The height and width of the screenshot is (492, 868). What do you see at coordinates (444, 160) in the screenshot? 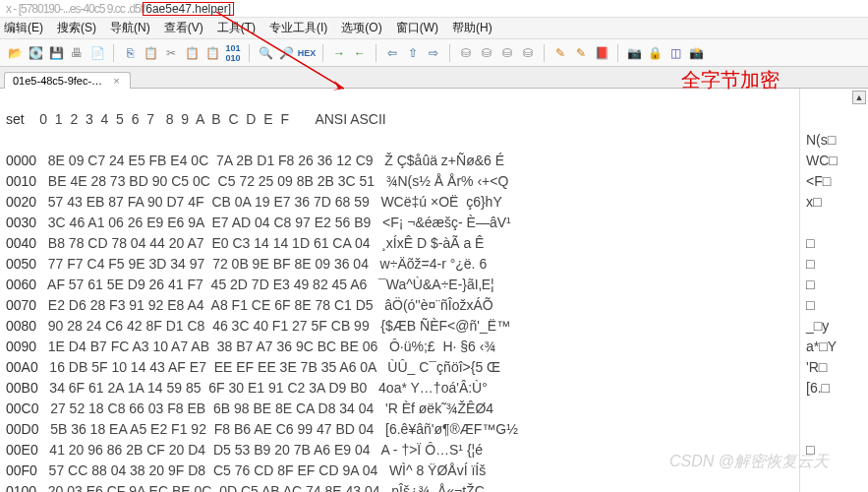
I see `ansi-text: Ž Ç$åûä z+Ñø&6 É` at bounding box center [444, 160].